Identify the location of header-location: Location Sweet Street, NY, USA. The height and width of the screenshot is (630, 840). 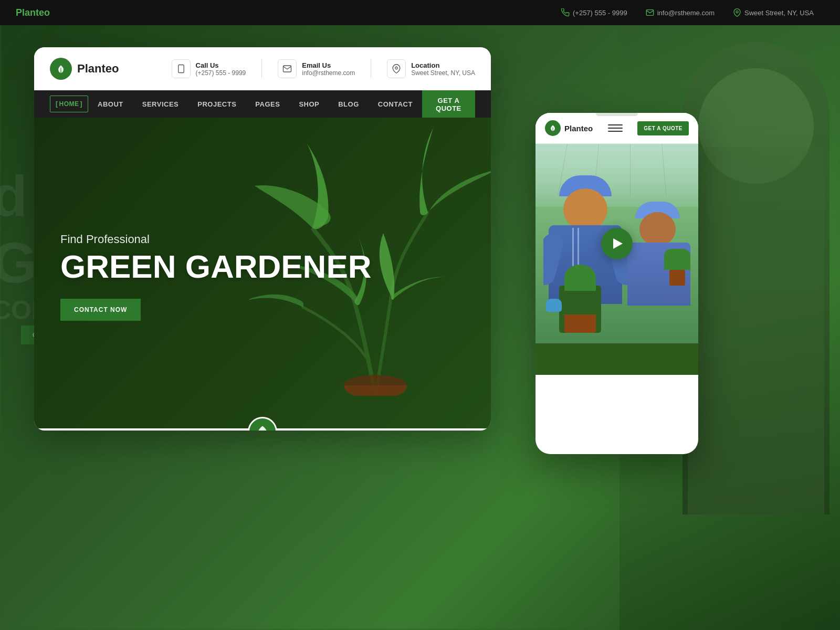
(431, 69).